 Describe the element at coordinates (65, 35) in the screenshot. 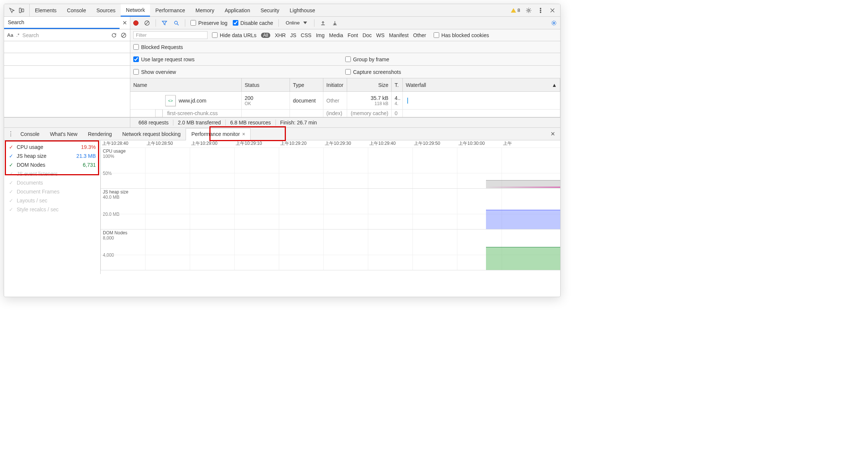

I see `search-input` at that location.